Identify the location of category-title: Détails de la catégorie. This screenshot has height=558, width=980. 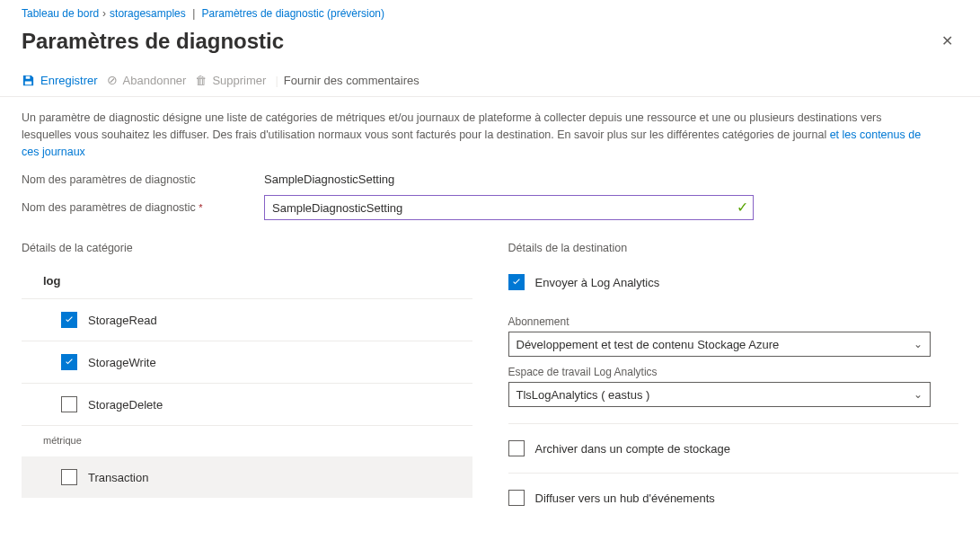
(247, 248).